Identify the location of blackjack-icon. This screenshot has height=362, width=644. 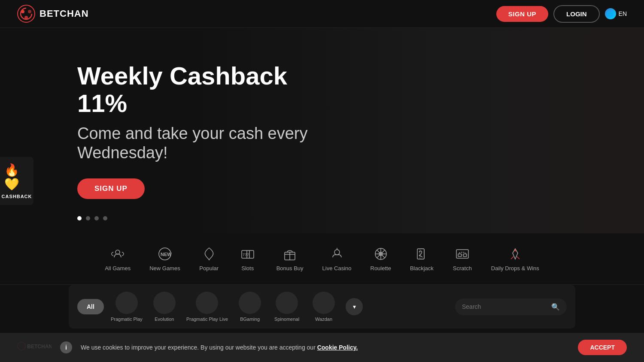
(422, 254).